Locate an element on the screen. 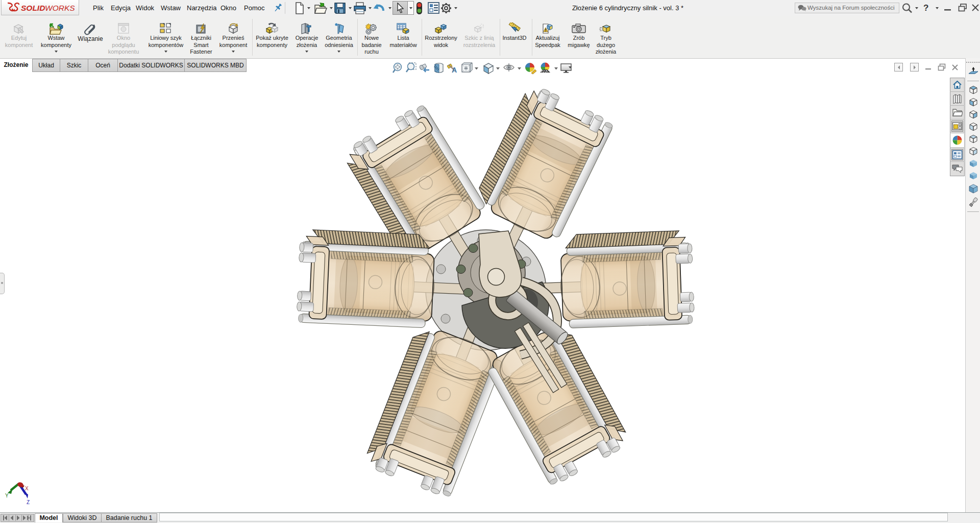 The height and width of the screenshot is (523, 980). svg-text: A is located at coordinates (454, 70).